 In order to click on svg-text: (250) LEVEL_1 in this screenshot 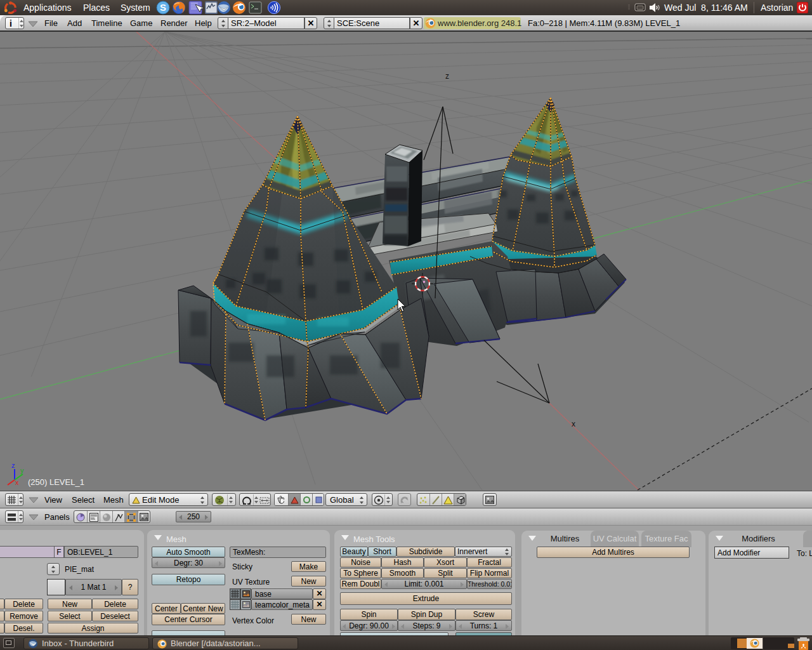, I will do `click(56, 482)`.